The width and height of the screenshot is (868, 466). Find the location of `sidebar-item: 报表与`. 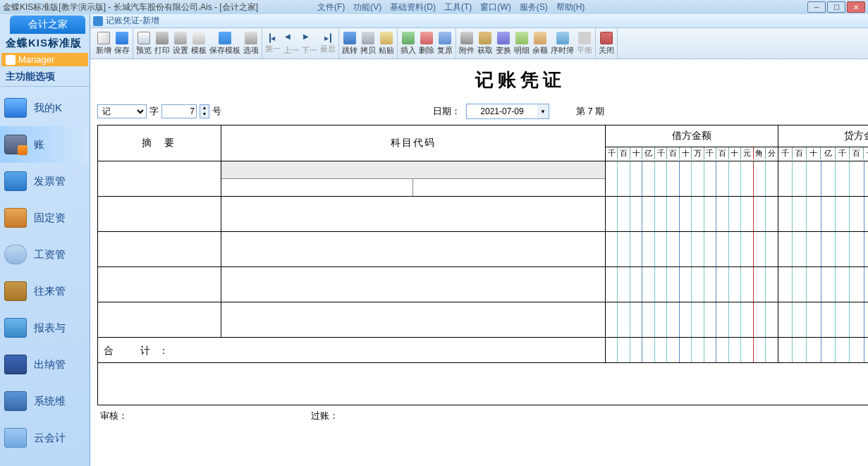

sidebar-item: 报表与 is located at coordinates (45, 328).